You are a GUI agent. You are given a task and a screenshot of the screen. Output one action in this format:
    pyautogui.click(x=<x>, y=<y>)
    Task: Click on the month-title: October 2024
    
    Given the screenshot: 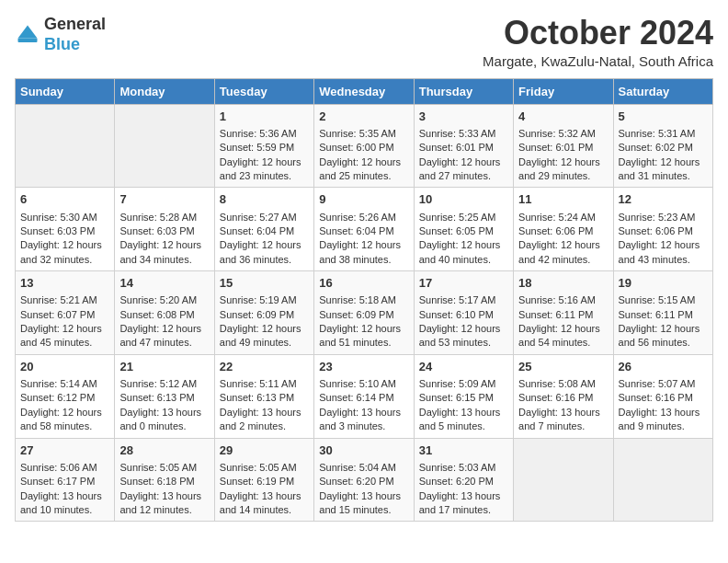 What is the action you would take?
    pyautogui.click(x=597, y=33)
    